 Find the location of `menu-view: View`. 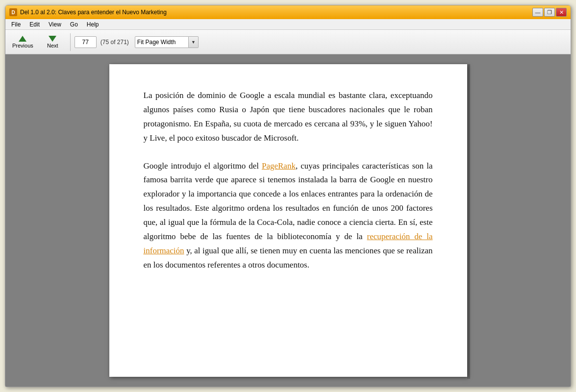

menu-view: View is located at coordinates (55, 24).